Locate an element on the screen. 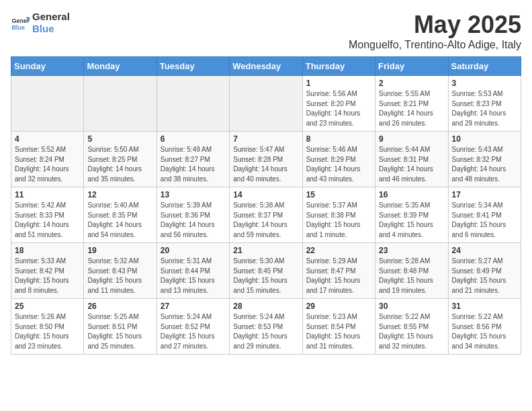 This screenshot has width=532, height=411. header-row: SundayMondayTuesdayWednesdayThursdayFrid… is located at coordinates (266, 66).